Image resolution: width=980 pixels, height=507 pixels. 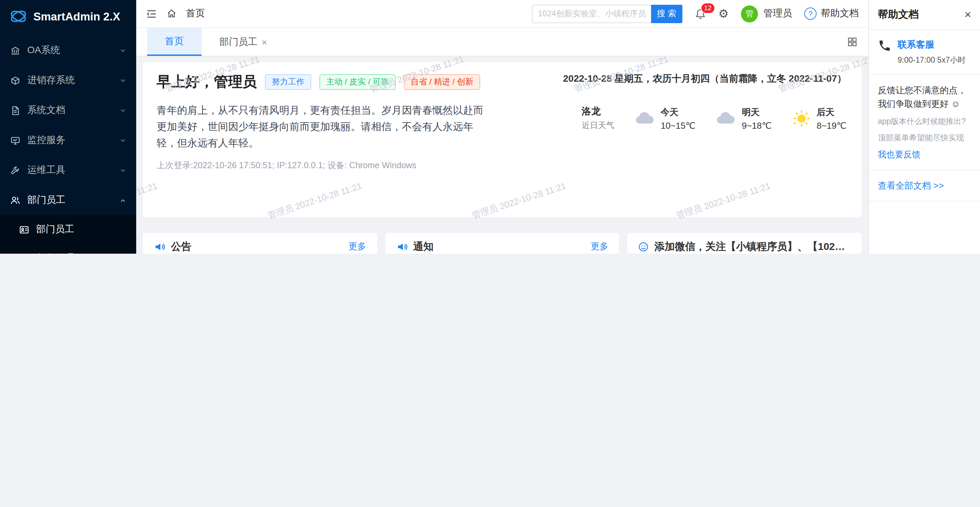 I want to click on motto-tag-green: 主动 / 皮实 / 可靠, so click(x=358, y=81).